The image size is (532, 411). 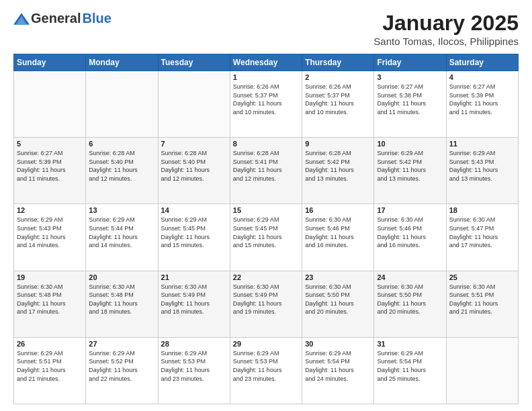 I want to click on day-info: Sunrise: 6:29 AMSunset: 5:51 PMDaylight:…, so click(x=50, y=366).